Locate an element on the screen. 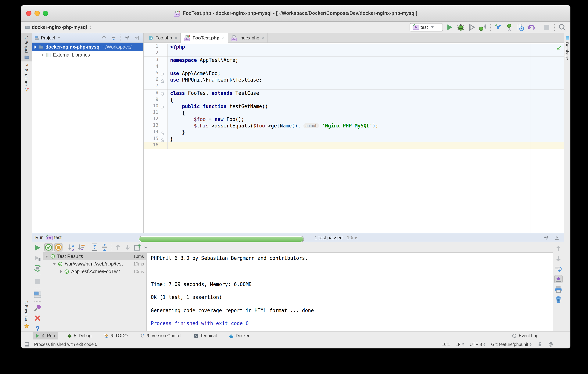 The width and height of the screenshot is (588, 374). editor-gutter: 7 is located at coordinates (156, 86).